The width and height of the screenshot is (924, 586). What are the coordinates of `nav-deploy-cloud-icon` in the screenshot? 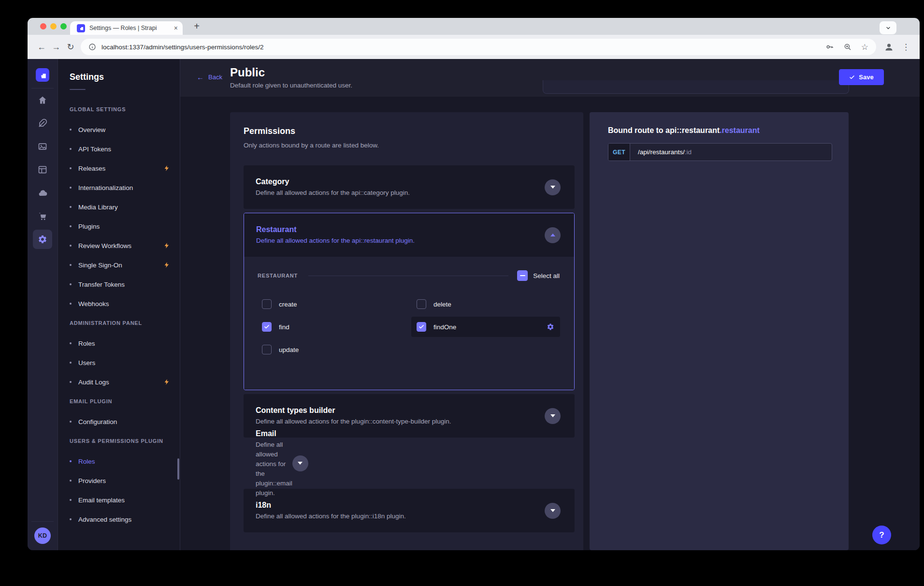 It's located at (43, 193).